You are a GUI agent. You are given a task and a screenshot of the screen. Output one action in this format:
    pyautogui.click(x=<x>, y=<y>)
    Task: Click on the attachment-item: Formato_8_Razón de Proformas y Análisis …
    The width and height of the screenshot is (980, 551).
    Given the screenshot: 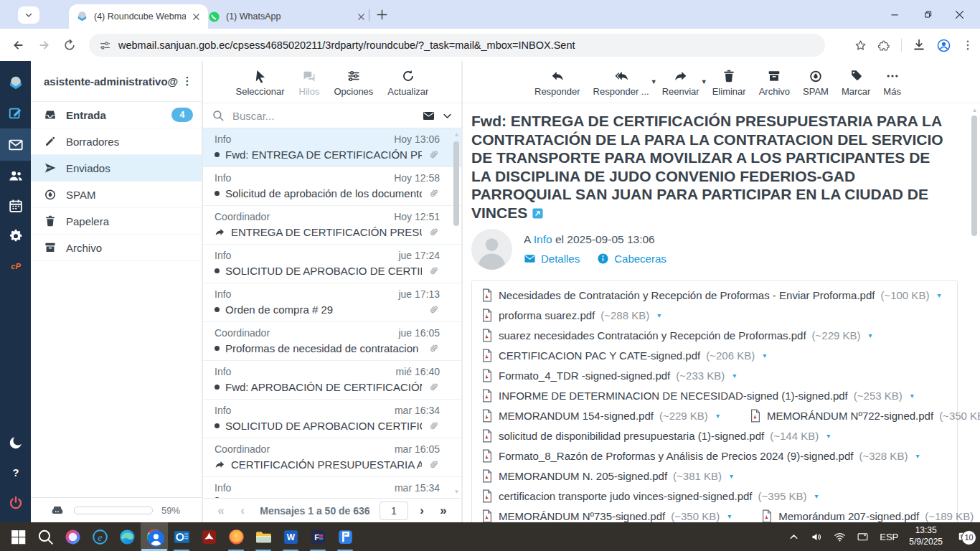 What is the action you would take?
    pyautogui.click(x=700, y=456)
    